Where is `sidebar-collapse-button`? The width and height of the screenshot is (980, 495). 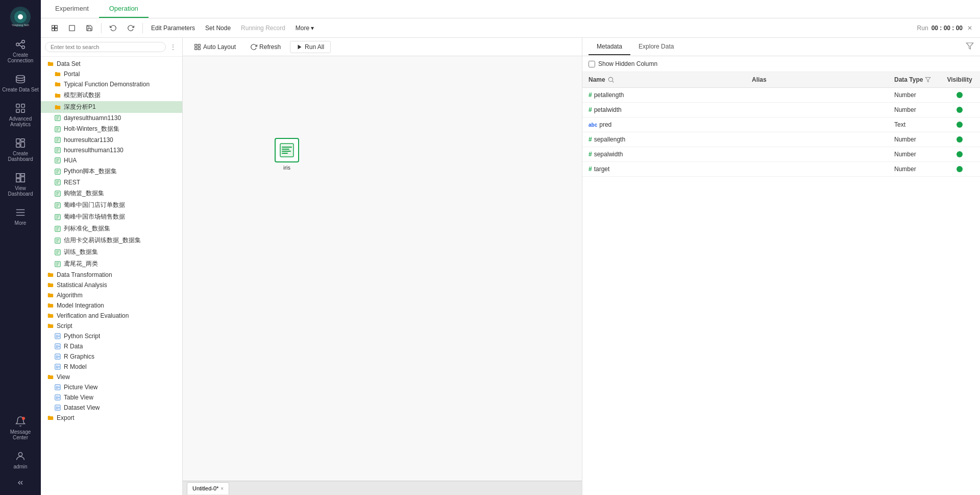 sidebar-collapse-button is located at coordinates (20, 483).